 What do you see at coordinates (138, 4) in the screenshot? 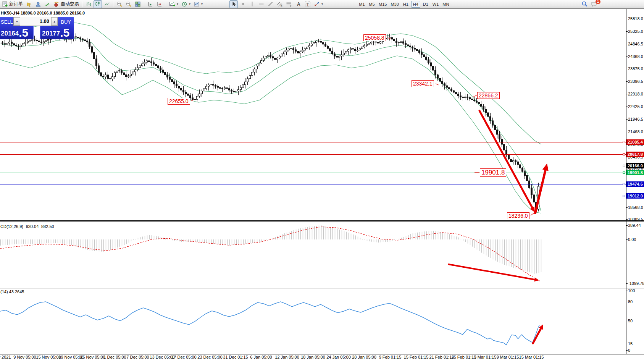
I see `tile-windows-icon` at bounding box center [138, 4].